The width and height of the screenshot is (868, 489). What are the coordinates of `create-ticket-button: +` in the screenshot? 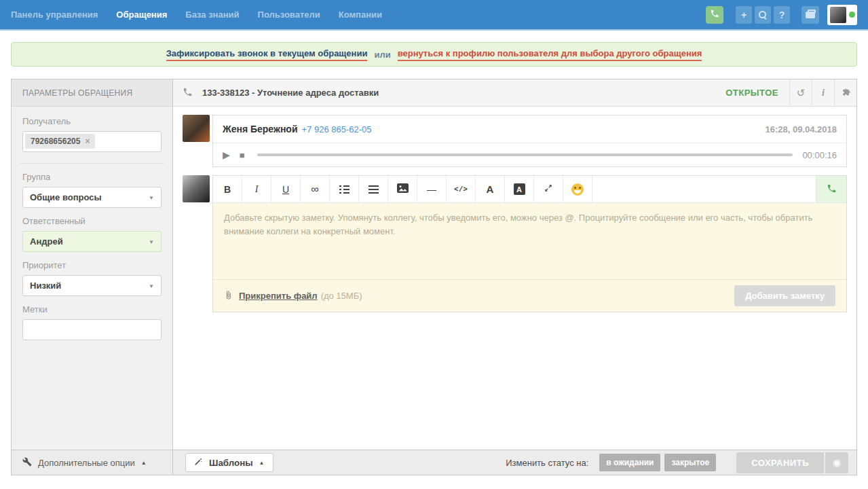 It's located at (744, 15).